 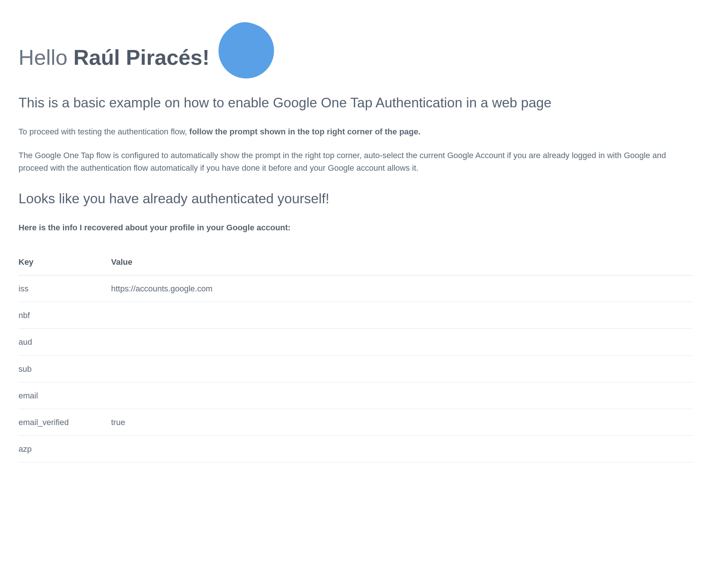 What do you see at coordinates (356, 162) in the screenshot?
I see `description-text: The Google One Tap flow is configured to…` at bounding box center [356, 162].